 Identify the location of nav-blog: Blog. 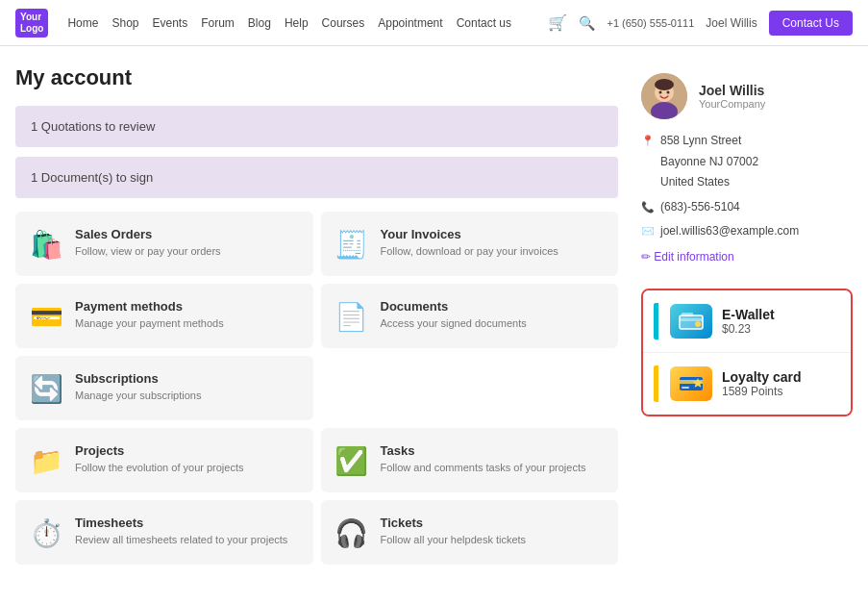
(260, 23).